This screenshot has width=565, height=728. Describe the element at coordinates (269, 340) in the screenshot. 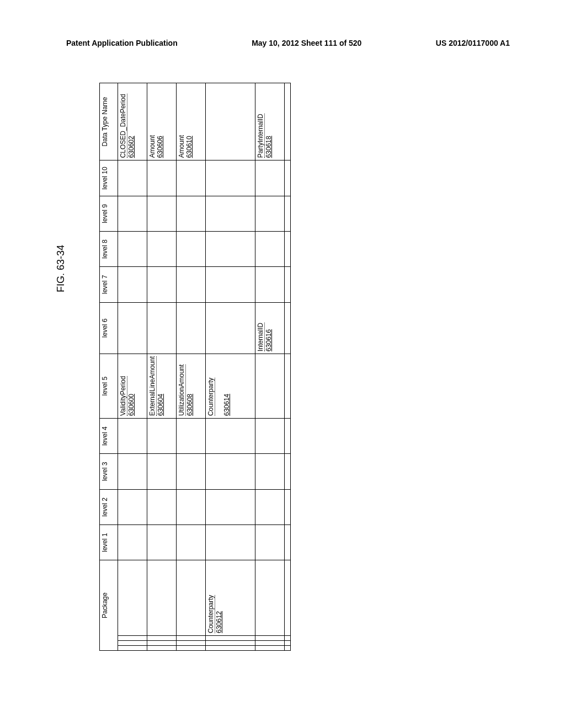

I see `cell-level6-num: 630616` at that location.